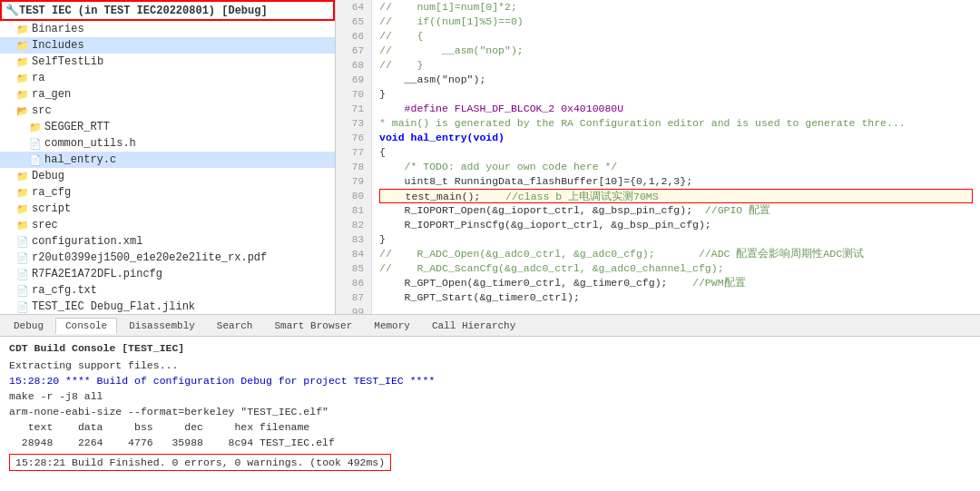 This screenshot has width=980, height=491. I want to click on sidebar-item: 📄hal_entry.c, so click(167, 160).